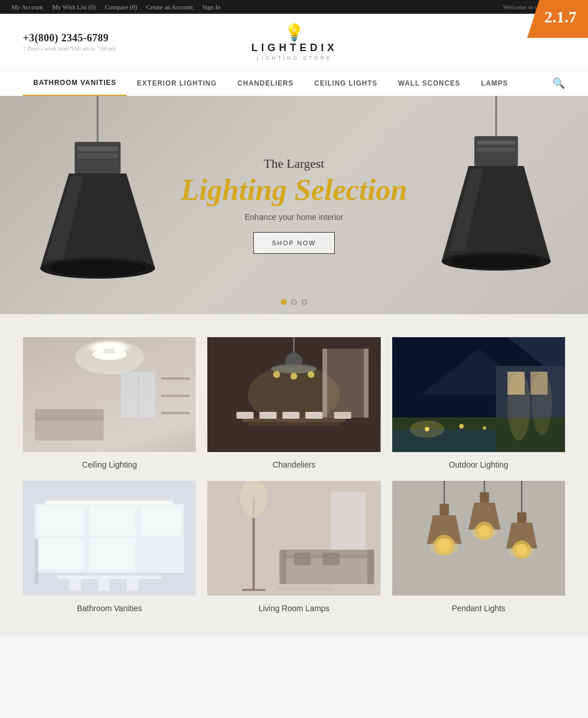 The height and width of the screenshot is (718, 588). Describe the element at coordinates (479, 465) in the screenshot. I see `outdoor-lighting-label: Outdoor Lighting` at that location.